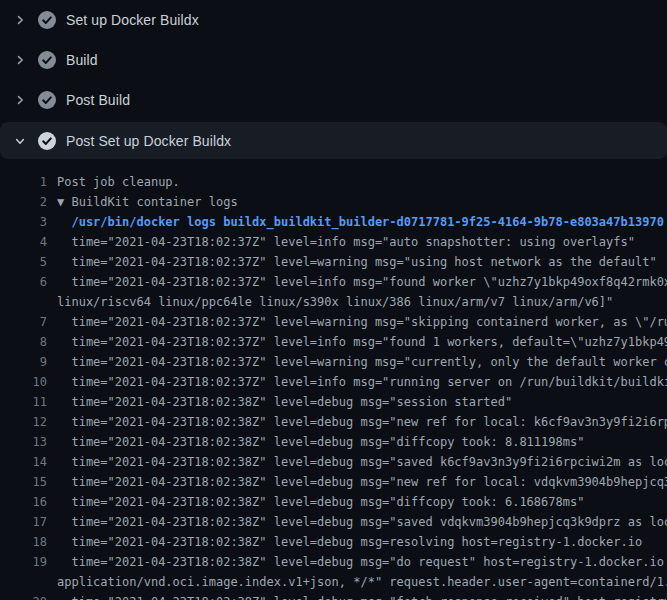 The image size is (667, 600). Describe the element at coordinates (24, 222) in the screenshot. I see `log-line-number: 3` at that location.